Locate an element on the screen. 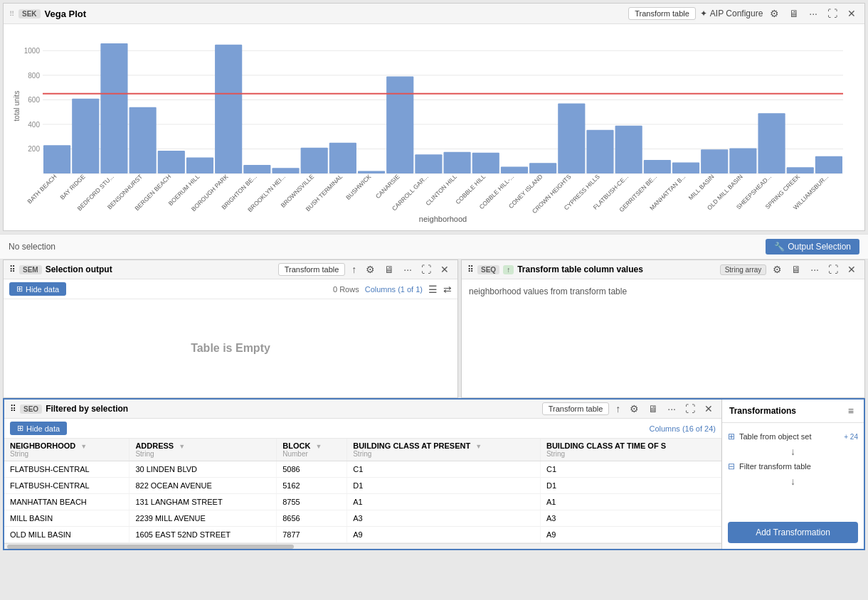  aip-configure-button: ✦ AIP Configure is located at coordinates (731, 14).